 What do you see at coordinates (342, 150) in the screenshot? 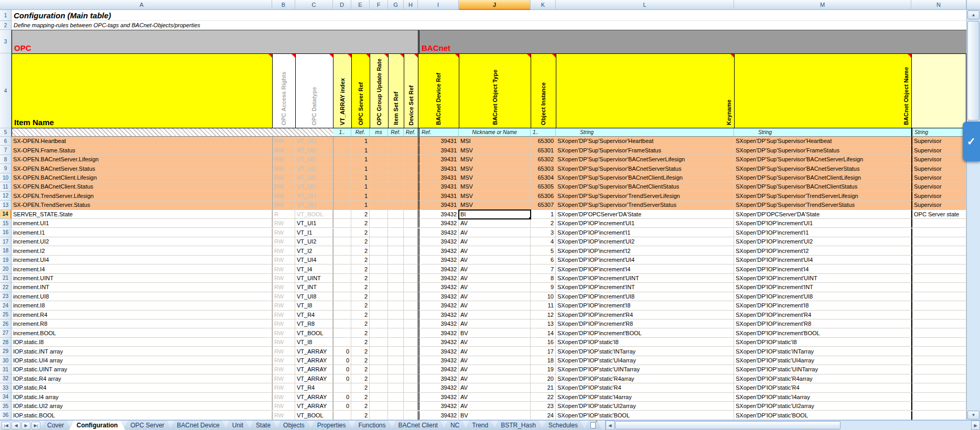
I see `cell-d7` at bounding box center [342, 150].